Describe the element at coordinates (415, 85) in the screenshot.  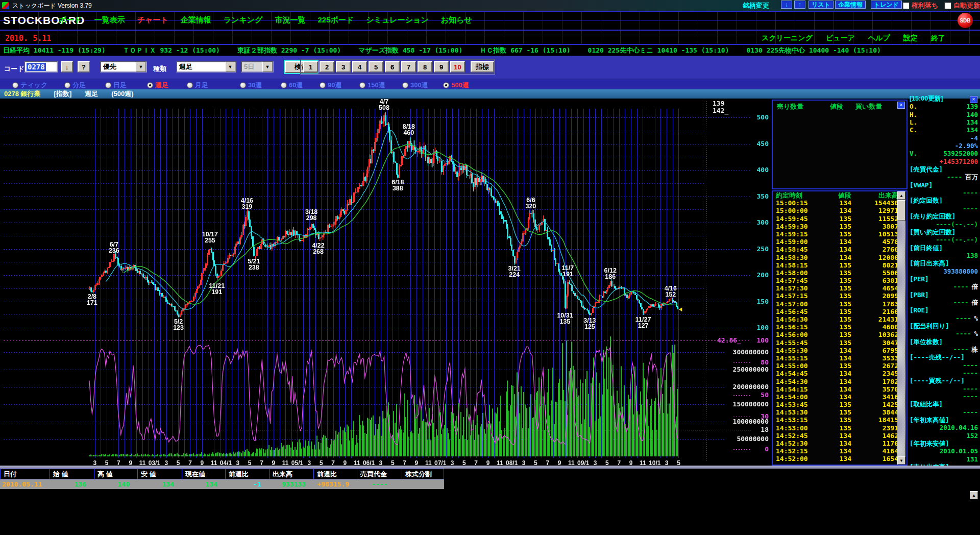
I see `period-radio-300週: 300週` at that location.